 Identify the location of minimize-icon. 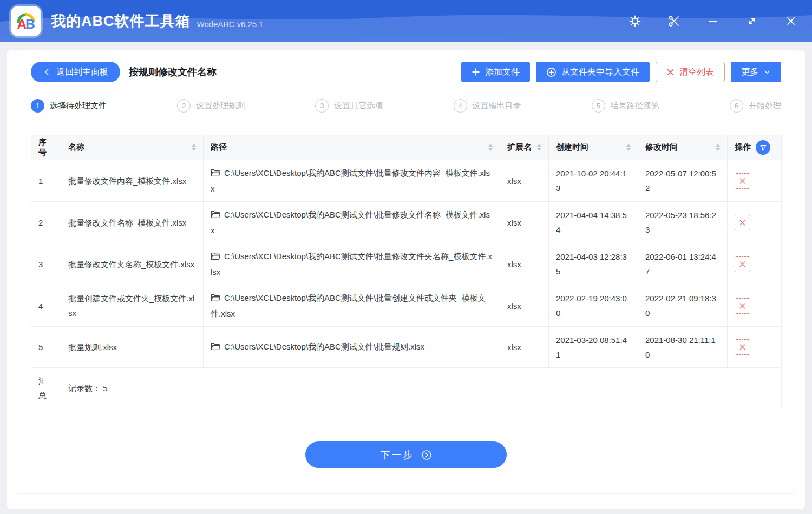
(713, 21).